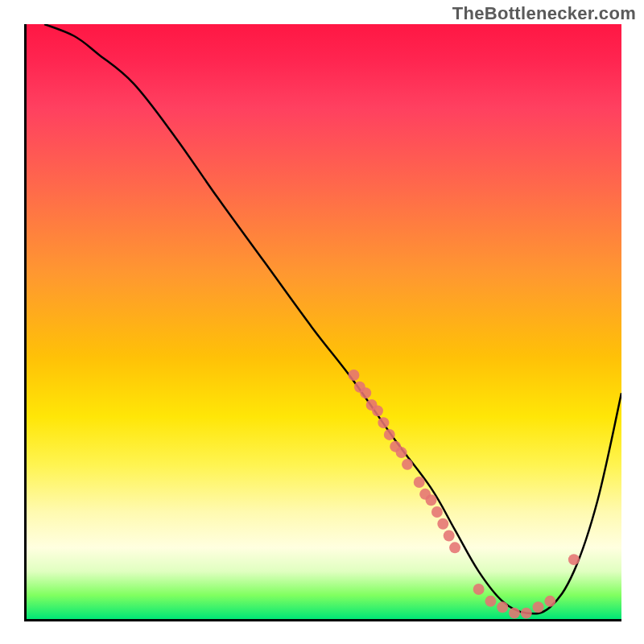 Image resolution: width=644 pixels, height=644 pixels. Describe the element at coordinates (544, 14) in the screenshot. I see `watermark-text: TheBottlenecker.com` at that location.